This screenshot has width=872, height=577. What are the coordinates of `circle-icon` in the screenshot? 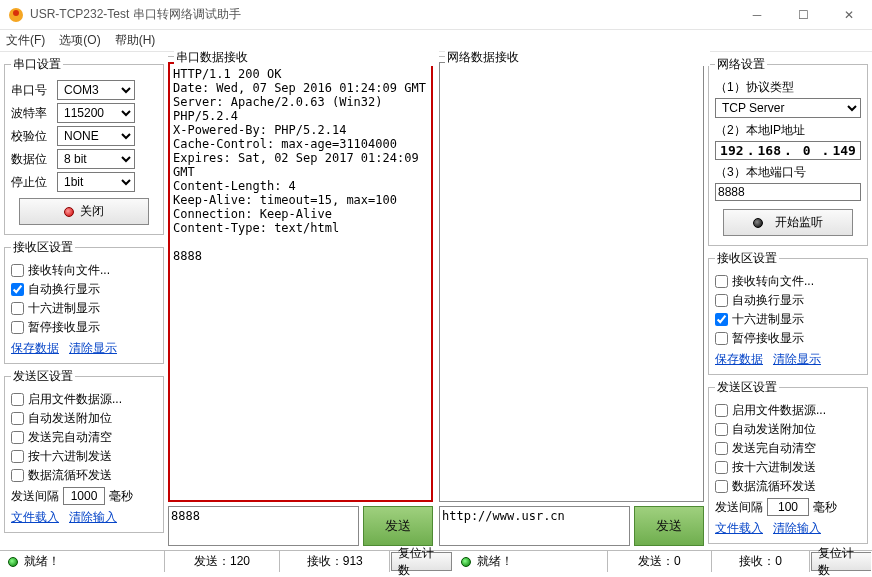 It's located at (758, 223).